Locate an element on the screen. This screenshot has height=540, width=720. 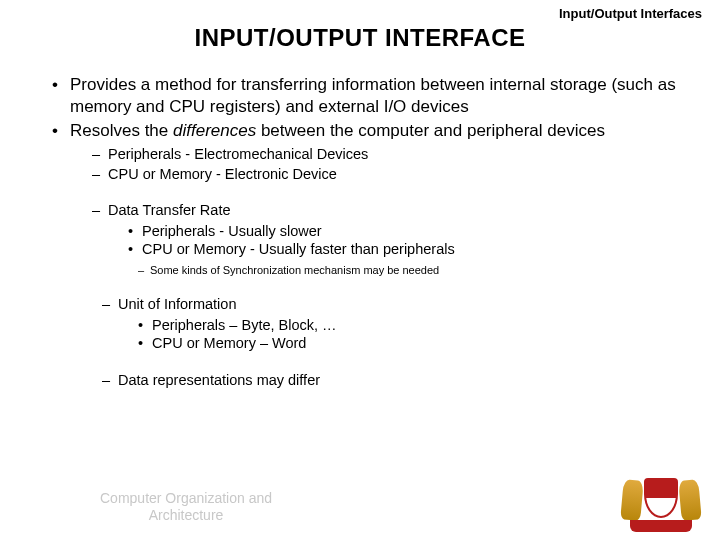
sub-unit-info-label: Unit of Information is located at coordinates (177, 304).